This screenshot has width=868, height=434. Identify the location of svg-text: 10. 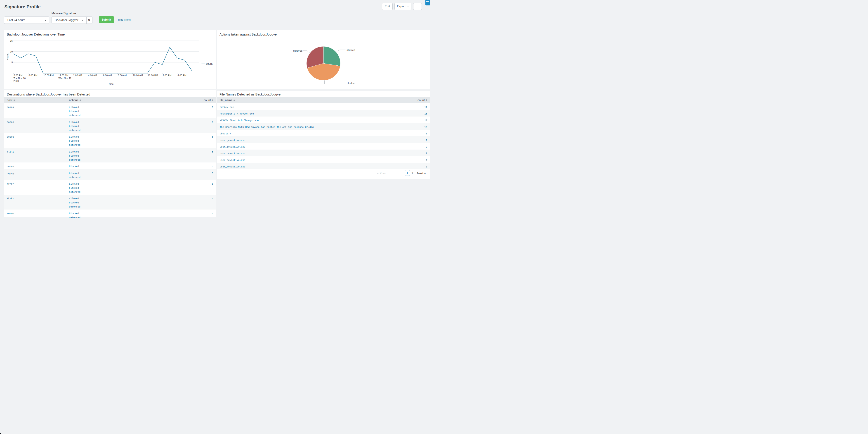
(11, 51).